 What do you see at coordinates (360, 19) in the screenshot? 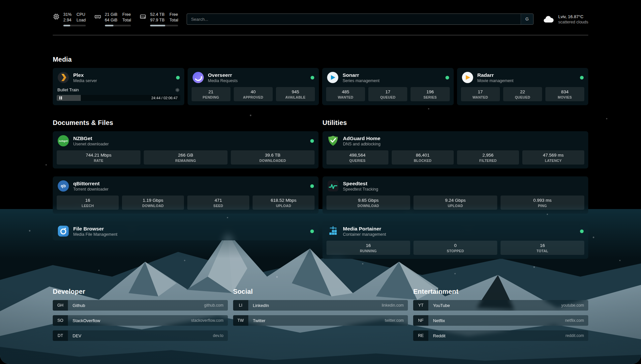
I see `search-bar: G` at bounding box center [360, 19].